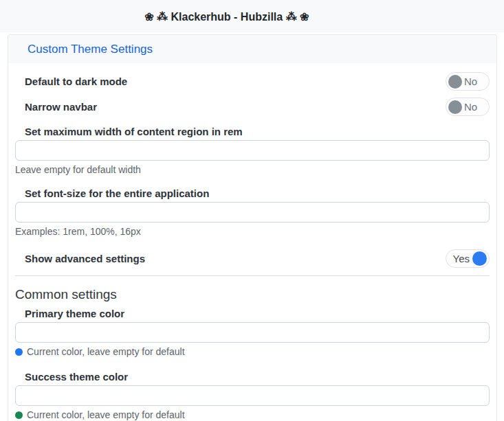 The image size is (504, 421). I want to click on primary-color-input, so click(252, 332).